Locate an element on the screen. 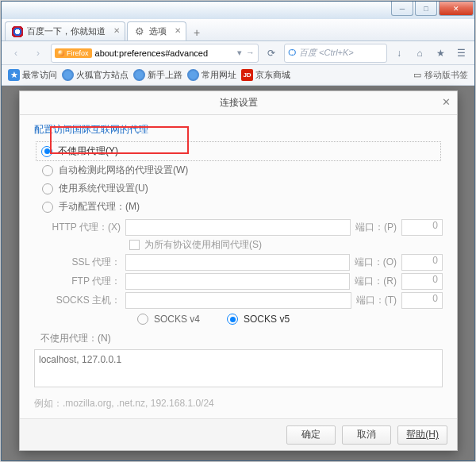 Image resolution: width=476 pixels, height=462 pixels. port-label: 端口：(O) is located at coordinates (376, 262).